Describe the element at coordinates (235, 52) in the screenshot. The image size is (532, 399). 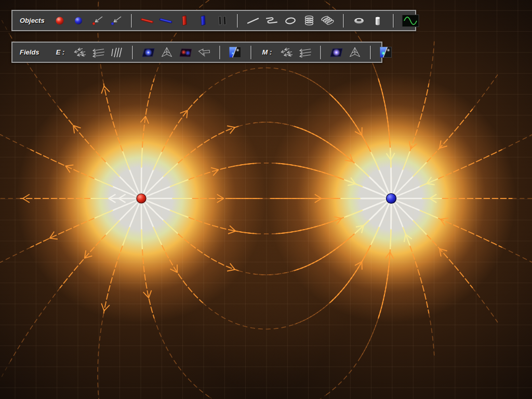
I see `e-dlic-movie-icon` at that location.